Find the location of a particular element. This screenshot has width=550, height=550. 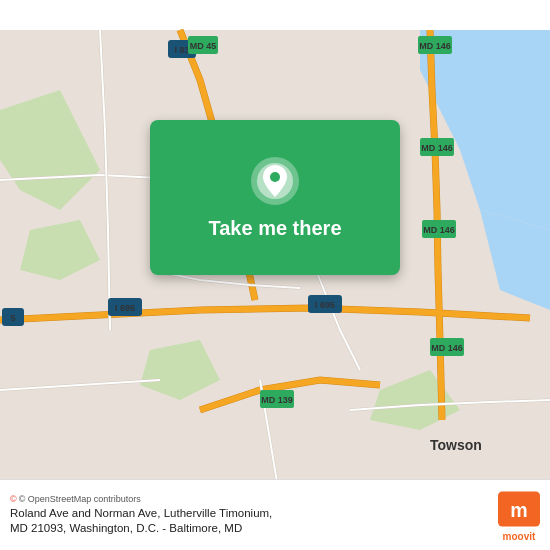

moovit-icon: m is located at coordinates (519, 509).